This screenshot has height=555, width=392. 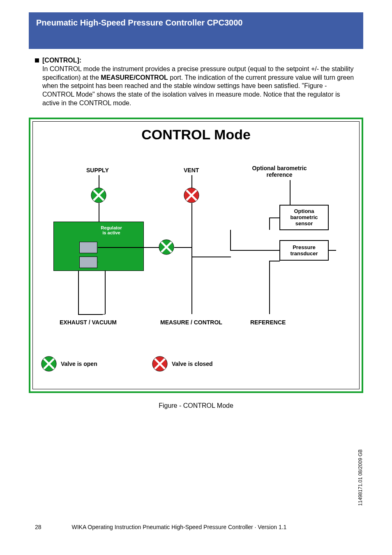 I want to click on figure-caption: Figure - CONTROL Mode, so click(x=196, y=406).